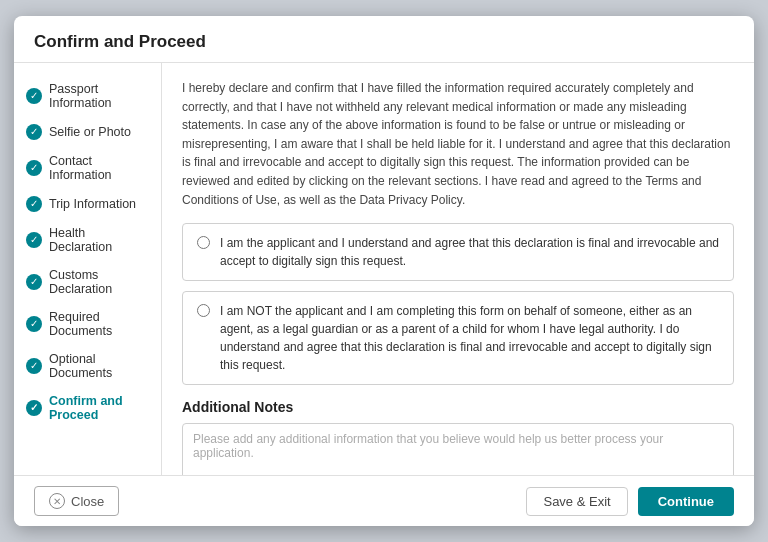 This screenshot has height=542, width=768. Describe the element at coordinates (576, 502) in the screenshot. I see `save-exit-button: Save & Exit` at that location.